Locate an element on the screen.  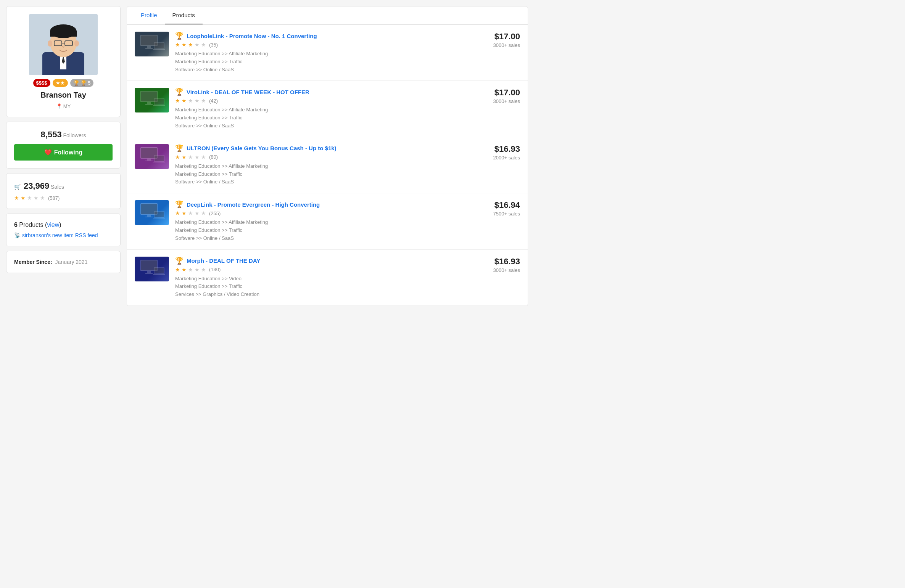
product-price: $16.94 is located at coordinates (497, 205).